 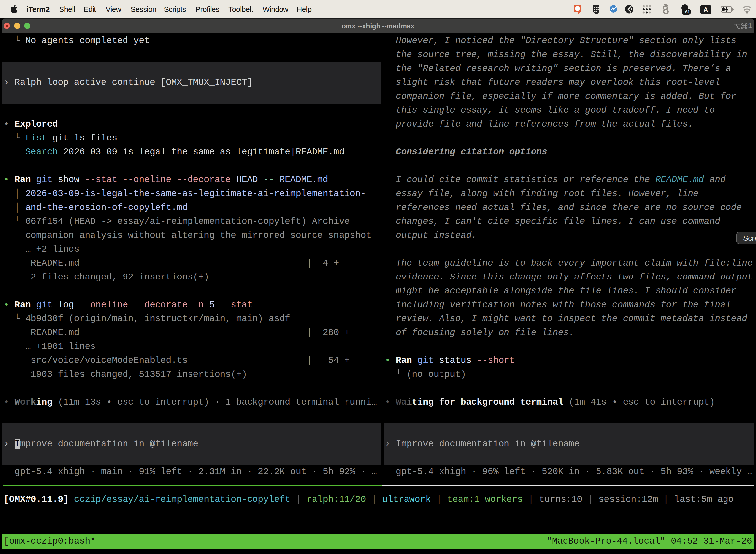 What do you see at coordinates (706, 10) in the screenshot?
I see `svg-text: A` at bounding box center [706, 10].